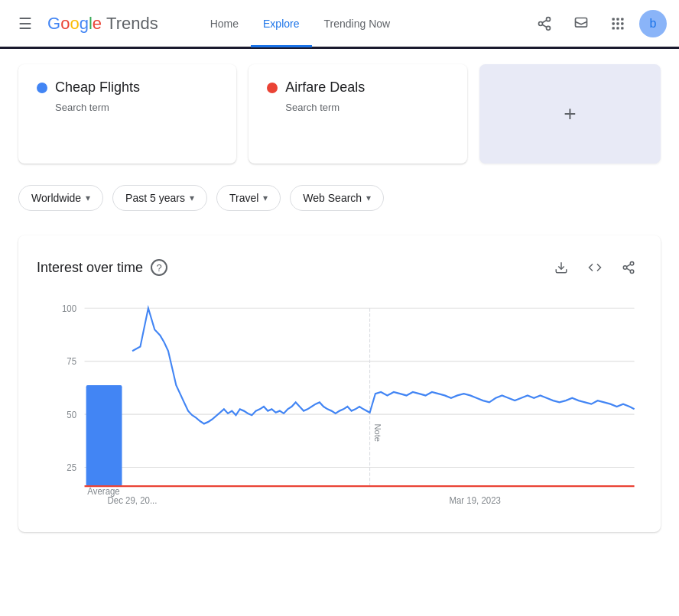 Image resolution: width=679 pixels, height=616 pixels. I want to click on filter-row: Worldwide ▾ Past 5 years ▾ Travel ▾ Web …, so click(340, 198).